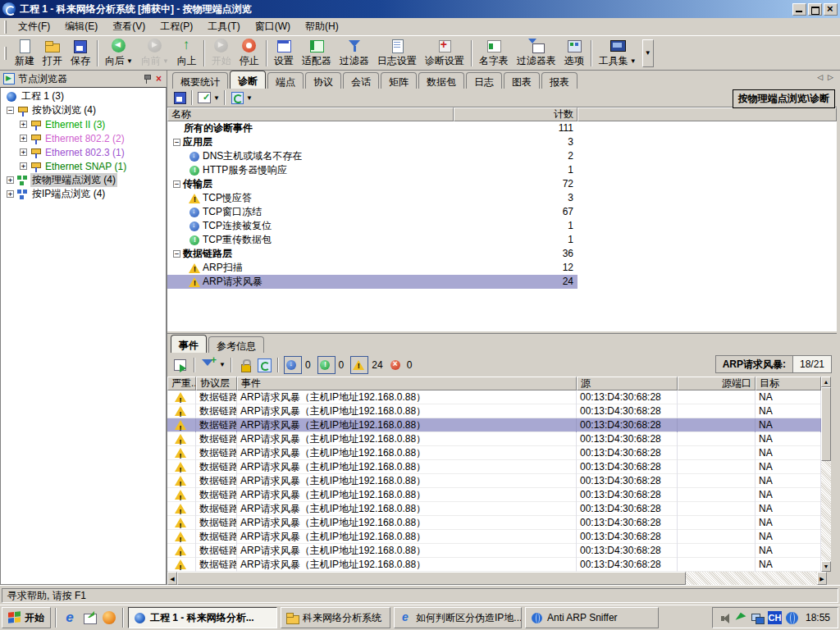  I want to click on tab-报表: 报表, so click(559, 80).